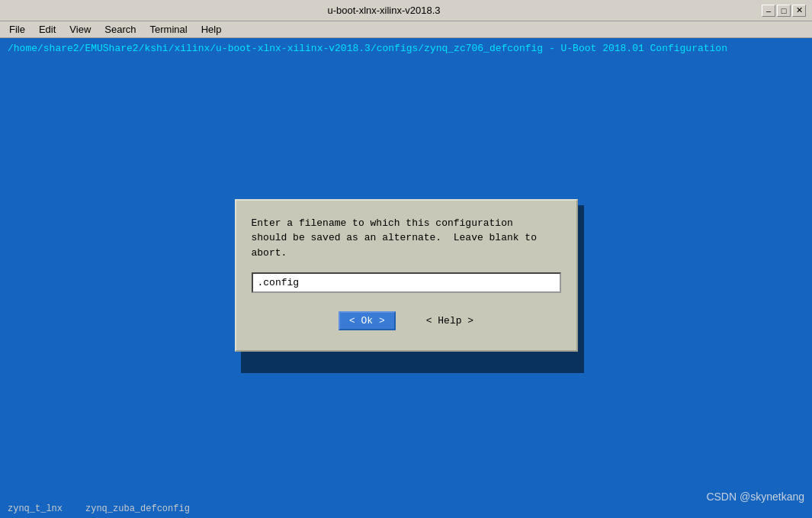  I want to click on filename-input, so click(406, 282).